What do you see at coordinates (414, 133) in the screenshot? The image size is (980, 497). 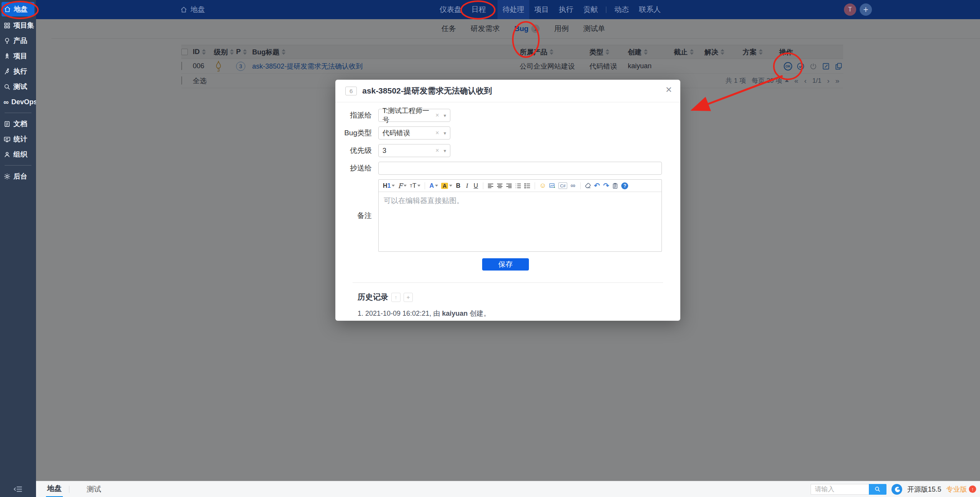 I see `bug-type-select: 代码错误 × ▾` at bounding box center [414, 133].